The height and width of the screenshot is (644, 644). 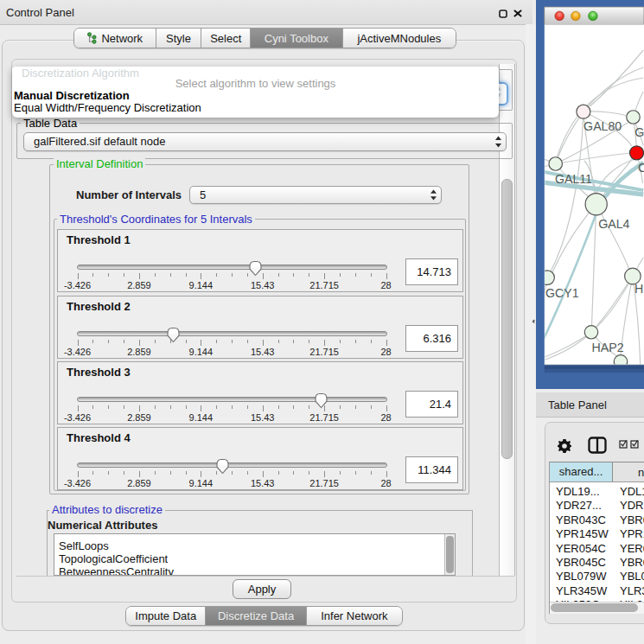 What do you see at coordinates (603, 126) in the screenshot?
I see `svg-text: GAL80` at bounding box center [603, 126].